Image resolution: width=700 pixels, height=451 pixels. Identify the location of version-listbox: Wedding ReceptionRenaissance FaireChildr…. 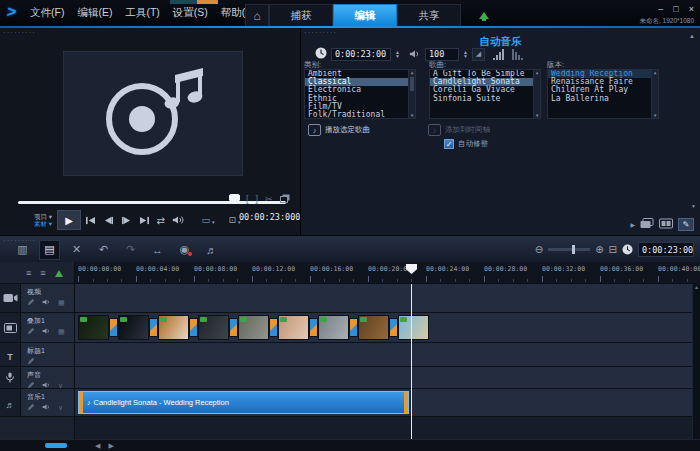
(603, 94).